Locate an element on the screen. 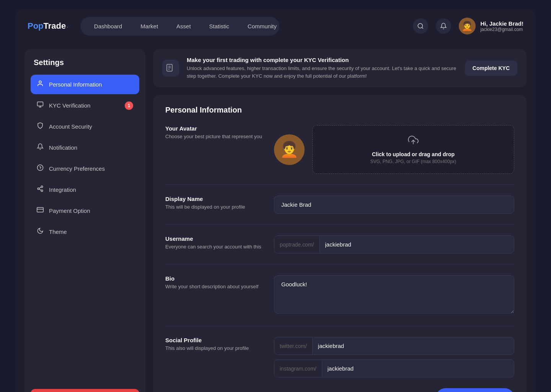 The image size is (551, 392). kyc-banner-text: Make your first trading with complete yo… is located at coordinates (322, 68).